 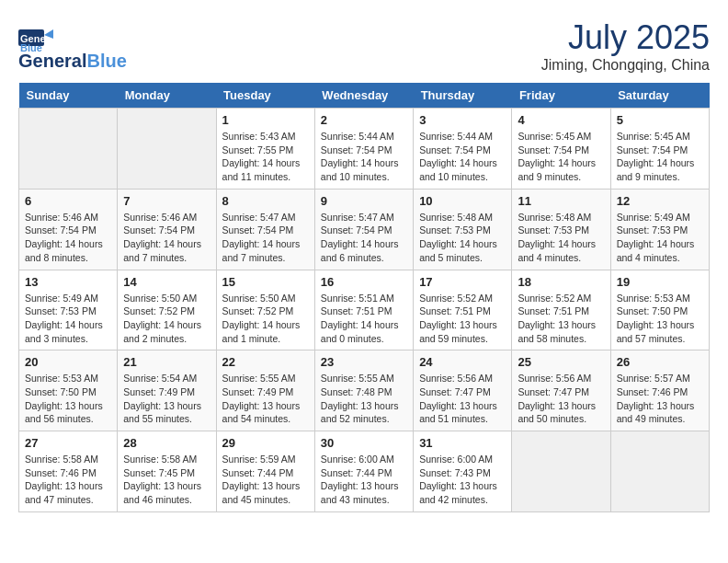 I want to click on logo-icon: General Blue, so click(x=37, y=37).